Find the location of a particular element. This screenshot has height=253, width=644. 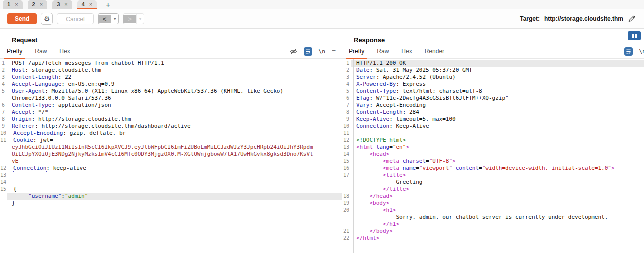

code-line: 5User-Agent: Mozilla/5.0 (X11; Linux x86… is located at coordinates (171, 91).